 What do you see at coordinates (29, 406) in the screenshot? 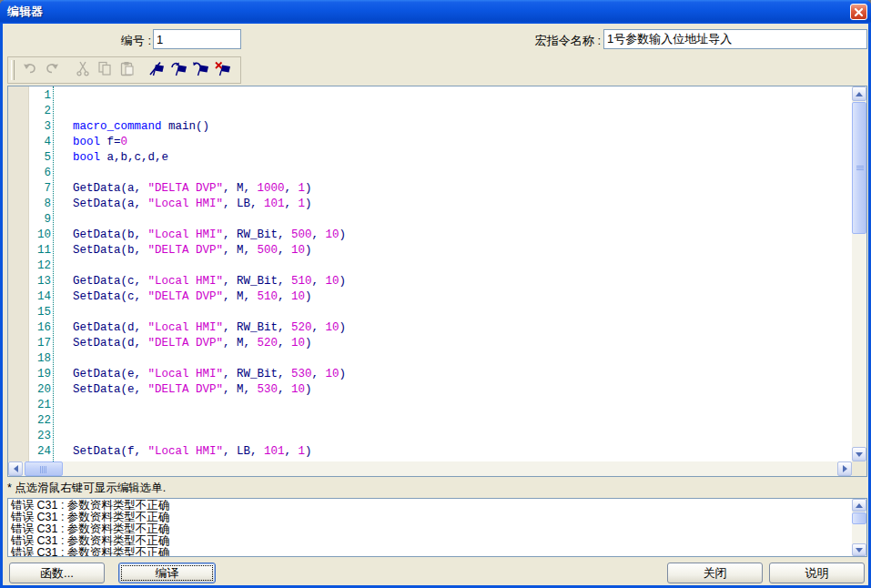
I see `line-number: 21` at bounding box center [29, 406].